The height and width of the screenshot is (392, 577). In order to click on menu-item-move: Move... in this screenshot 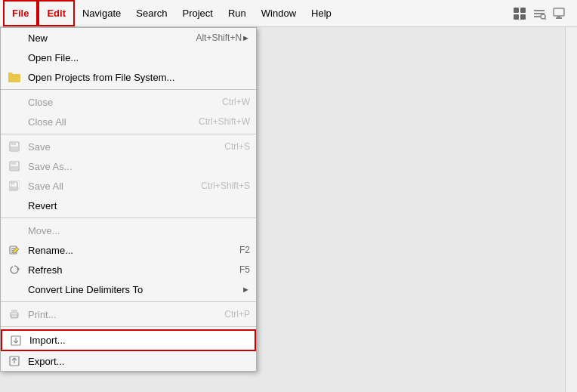, I will do `click(128, 230)`.